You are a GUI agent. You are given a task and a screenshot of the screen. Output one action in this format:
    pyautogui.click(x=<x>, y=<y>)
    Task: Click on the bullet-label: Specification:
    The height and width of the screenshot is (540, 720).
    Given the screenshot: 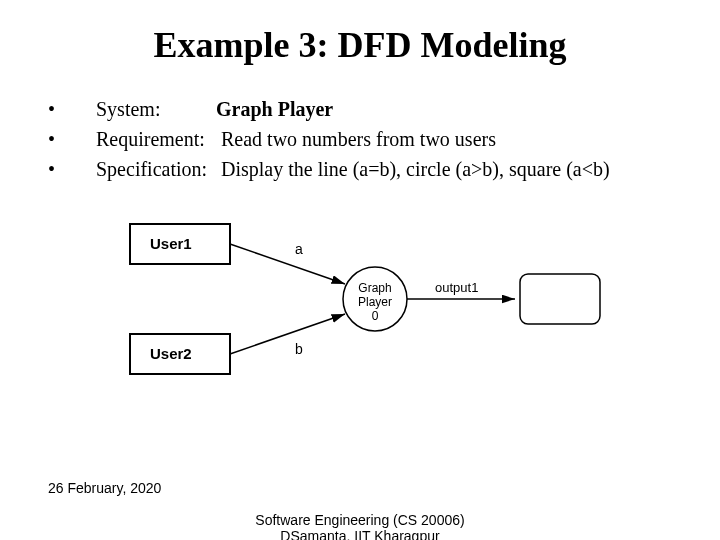 What is the action you would take?
    pyautogui.click(x=156, y=169)
    